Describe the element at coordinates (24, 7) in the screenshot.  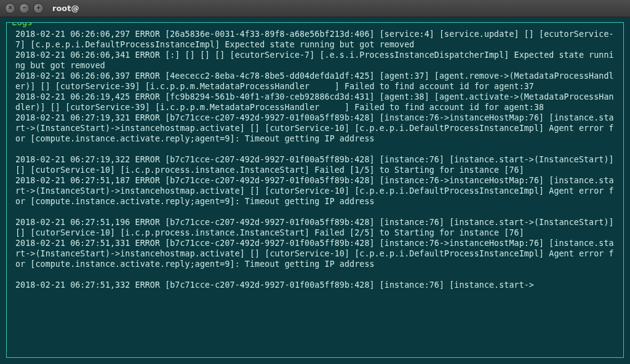
I see `minimize-icon: –` at that location.